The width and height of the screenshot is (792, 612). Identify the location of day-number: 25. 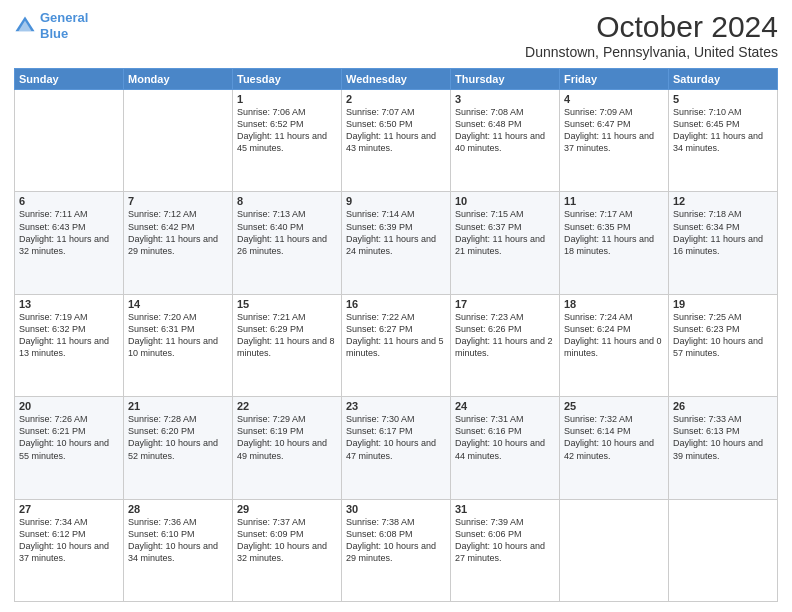
(614, 406).